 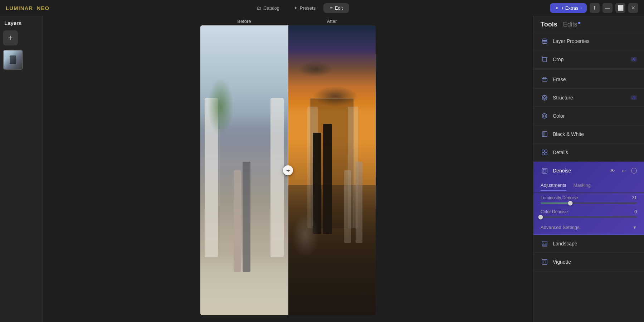 I want to click on plus-icon: +, so click(x=11, y=38).